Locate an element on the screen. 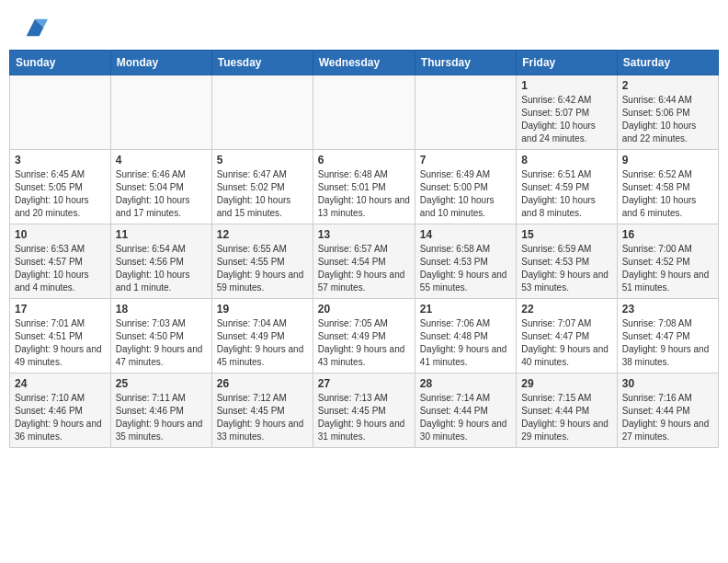 The width and height of the screenshot is (728, 563). day-info: Sunrise: 6:55 AM Sunset: 4:55 PM Dayligh… is located at coordinates (263, 269).